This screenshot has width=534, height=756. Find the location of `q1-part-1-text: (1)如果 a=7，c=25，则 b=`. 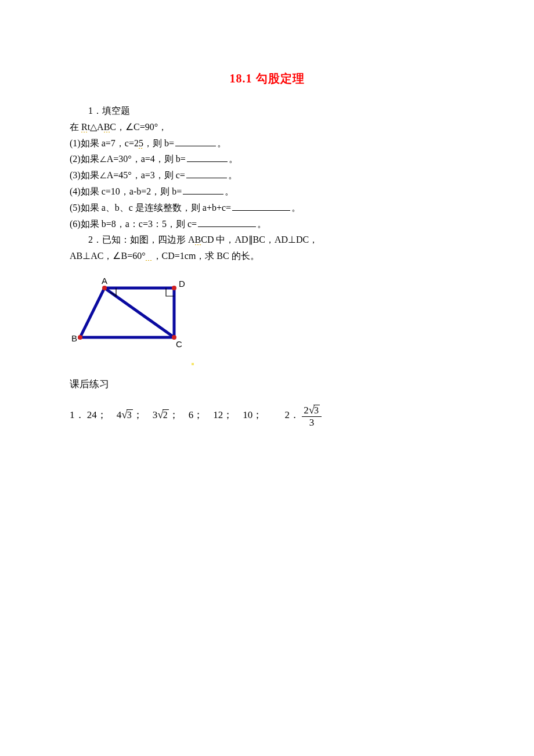

q1-part-1-text: (1)如果 a=7，c=25，则 b= is located at coordinates (122, 143).